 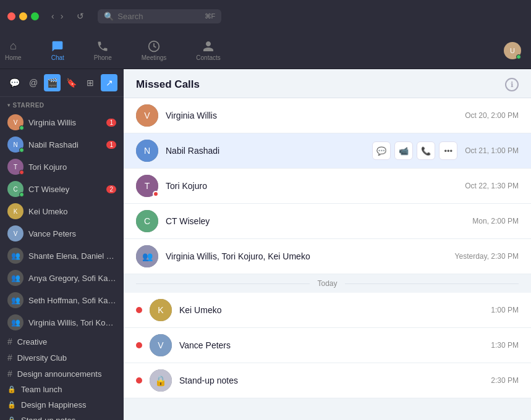 I want to click on call-time: Mon, 2:00 PM, so click(x=496, y=221).